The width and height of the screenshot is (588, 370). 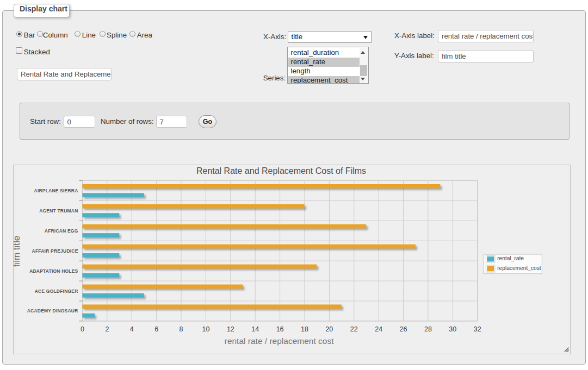 What do you see at coordinates (57, 291) in the screenshot?
I see `svg-text: ACE GOLDFINGER` at bounding box center [57, 291].